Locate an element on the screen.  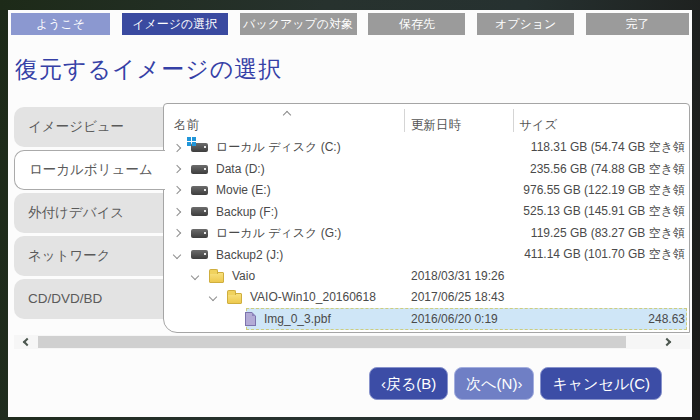
name-cell: VAIO-Win10_20160618 is located at coordinates (293, 297).